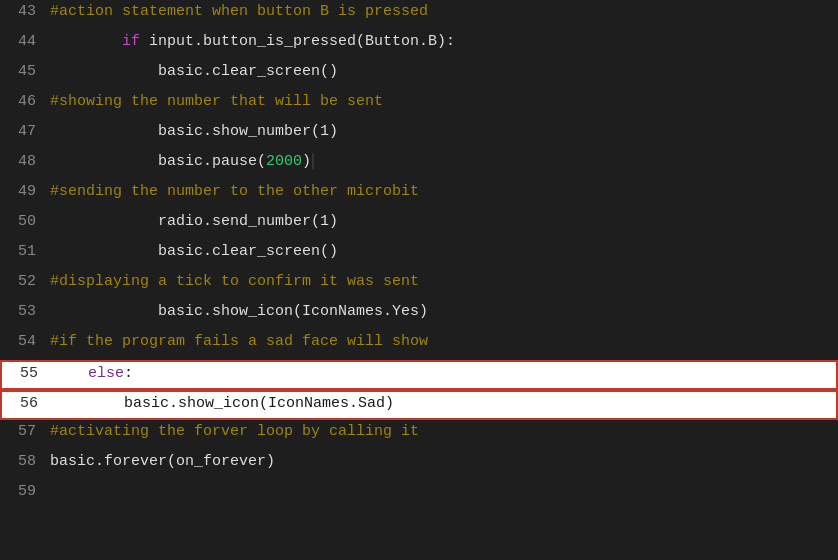 The height and width of the screenshot is (560, 838). What do you see at coordinates (419, 225) in the screenshot?
I see `code-line-50: 50 radio.send_number(1)` at bounding box center [419, 225].